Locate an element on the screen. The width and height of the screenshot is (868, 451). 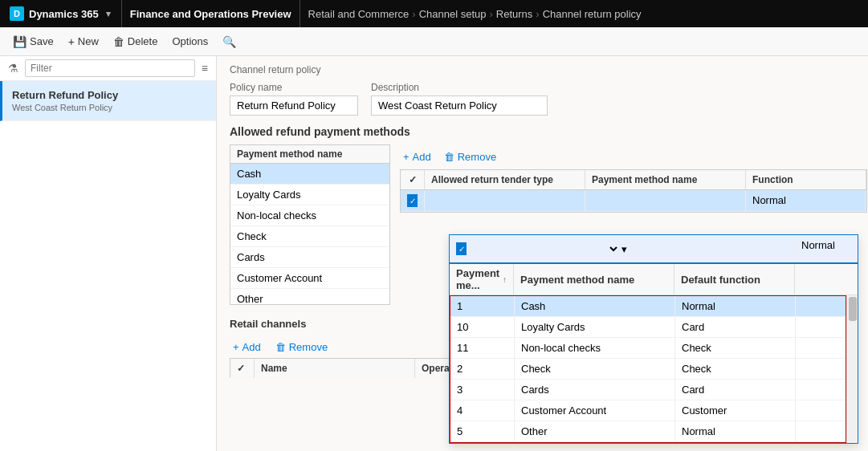
delete-button: 🗑 Delete is located at coordinates (136, 42).